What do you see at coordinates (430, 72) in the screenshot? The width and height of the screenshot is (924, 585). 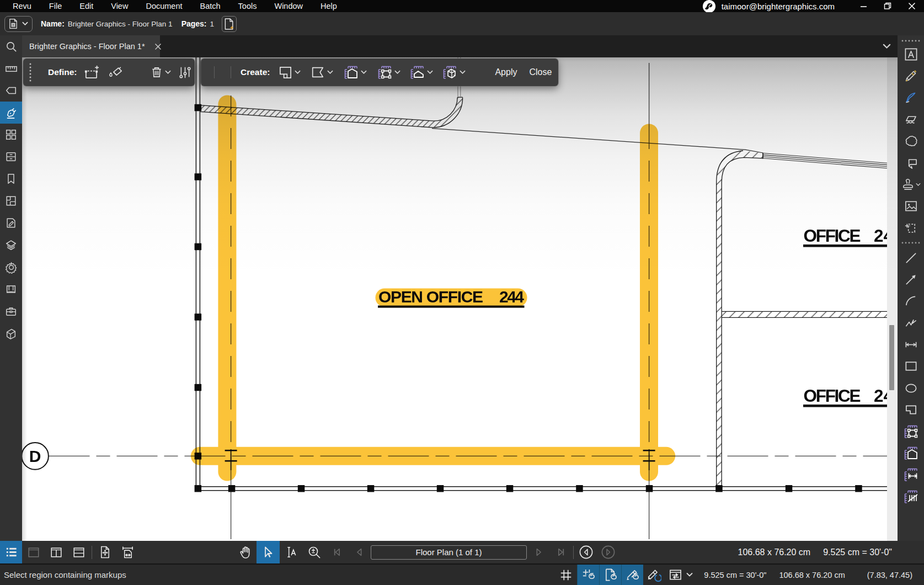 I see `measure-slope-chevron-icon` at bounding box center [430, 72].